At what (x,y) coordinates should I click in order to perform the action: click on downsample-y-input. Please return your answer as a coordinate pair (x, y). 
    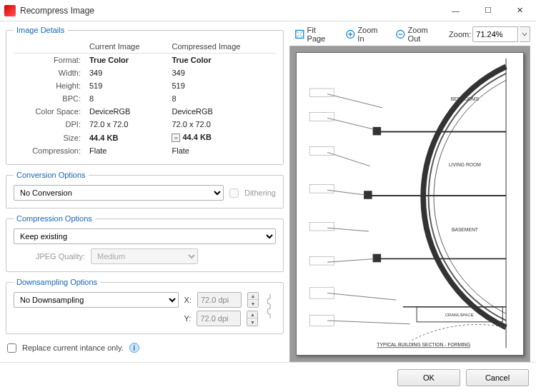
    Looking at the image, I should click on (219, 318).